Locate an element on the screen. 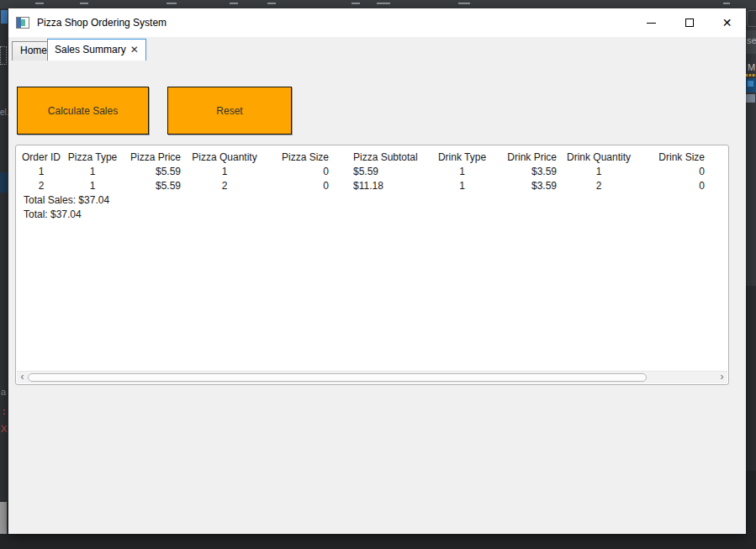 The width and height of the screenshot is (756, 549). app-window-icon is located at coordinates (23, 23).